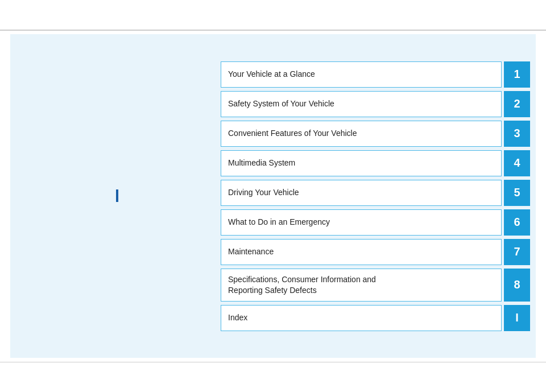 This screenshot has width=546, height=392. What do you see at coordinates (302, 284) in the screenshot?
I see `toc-label-text-8: Specifications, Consumer Information and…` at bounding box center [302, 284].